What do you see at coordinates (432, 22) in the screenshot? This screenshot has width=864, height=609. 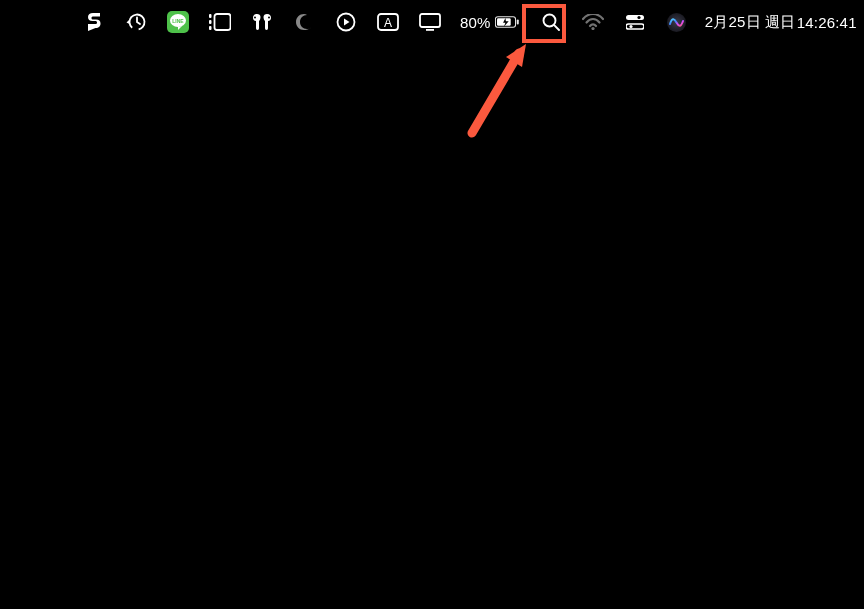 I see `system-menubar: LINE A` at bounding box center [432, 22].